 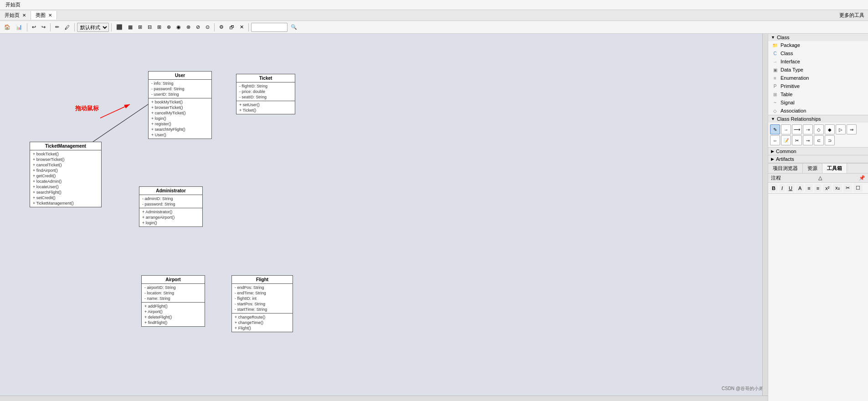 What do you see at coordinates (862, 178) in the screenshot?
I see `notes-pin: 📌` at bounding box center [862, 178].